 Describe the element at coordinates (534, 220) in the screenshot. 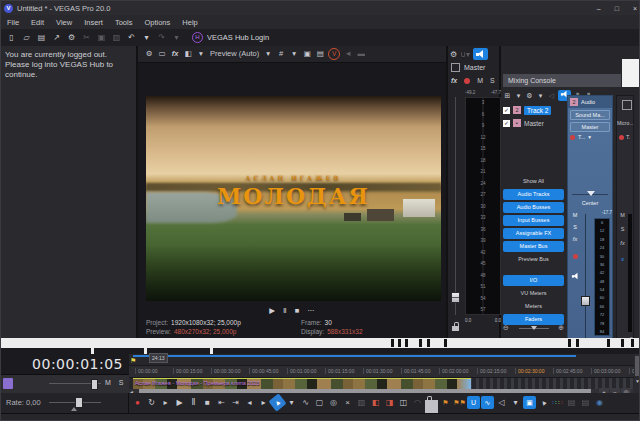

I see `view-input-busses: Input Busses` at that location.